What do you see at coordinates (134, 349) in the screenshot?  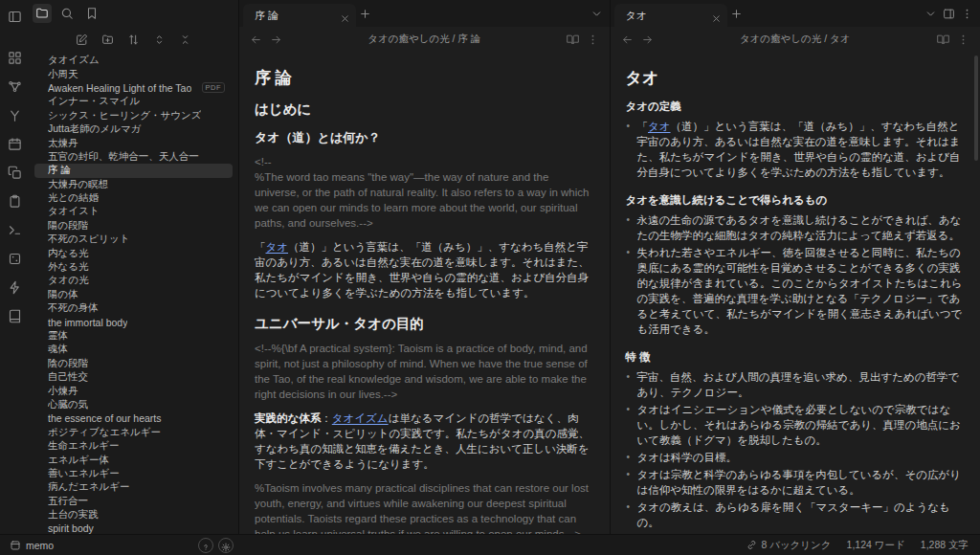 I see `file-item: 魂体` at bounding box center [134, 349].